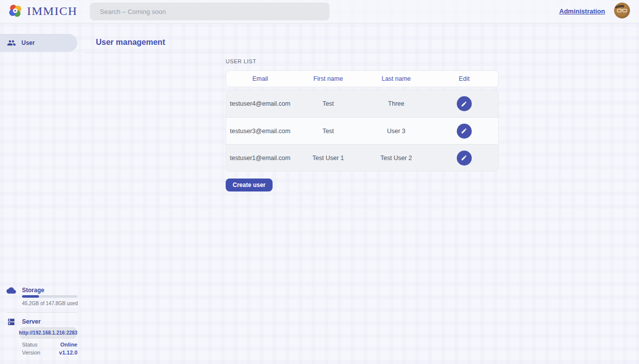 This screenshot has height=364, width=639. Describe the element at coordinates (249, 185) in the screenshot. I see `create-user-button: Create user` at that location.